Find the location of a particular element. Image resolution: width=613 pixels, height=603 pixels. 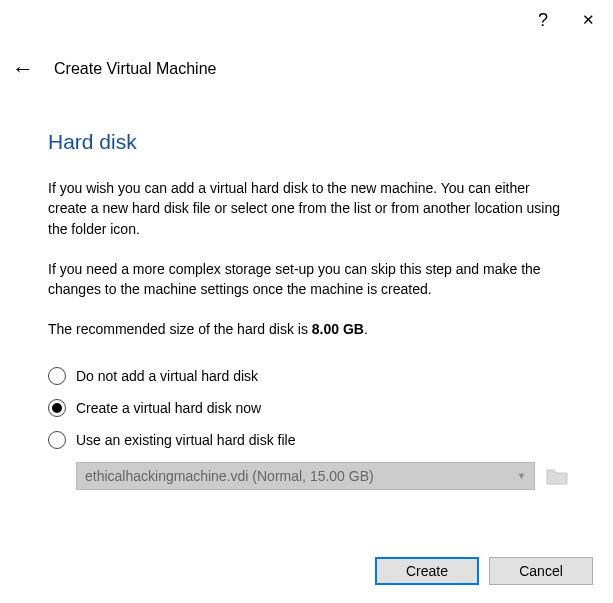

description-2: If you need a more complex storage set-u… is located at coordinates (308, 280).